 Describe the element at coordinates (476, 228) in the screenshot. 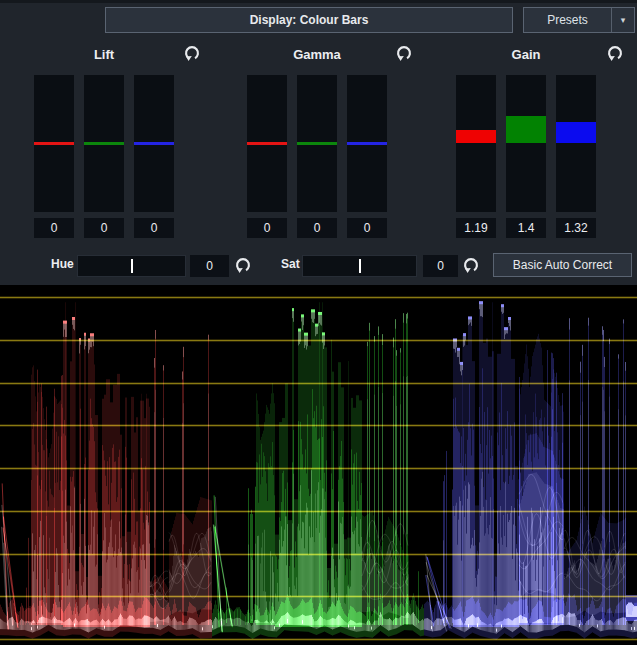

I see `gain-red-value: 1.19` at that location.